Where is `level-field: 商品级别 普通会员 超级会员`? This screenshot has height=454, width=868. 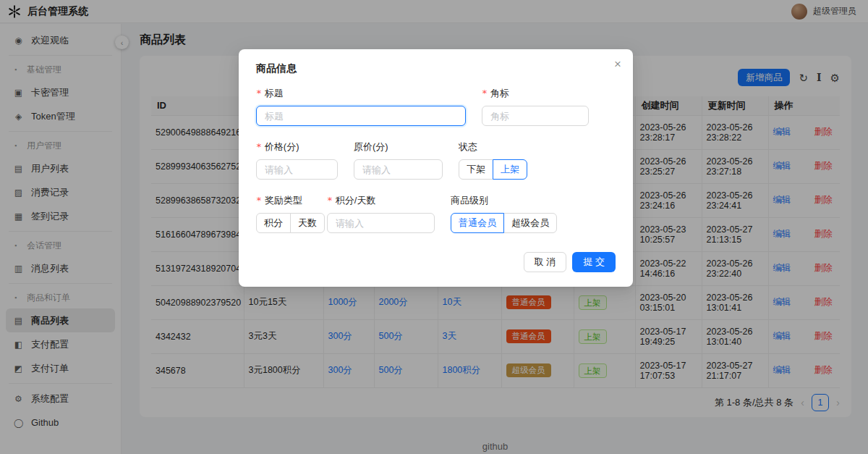 level-field: 商品级别 普通会员 超级会员 is located at coordinates (533, 214).